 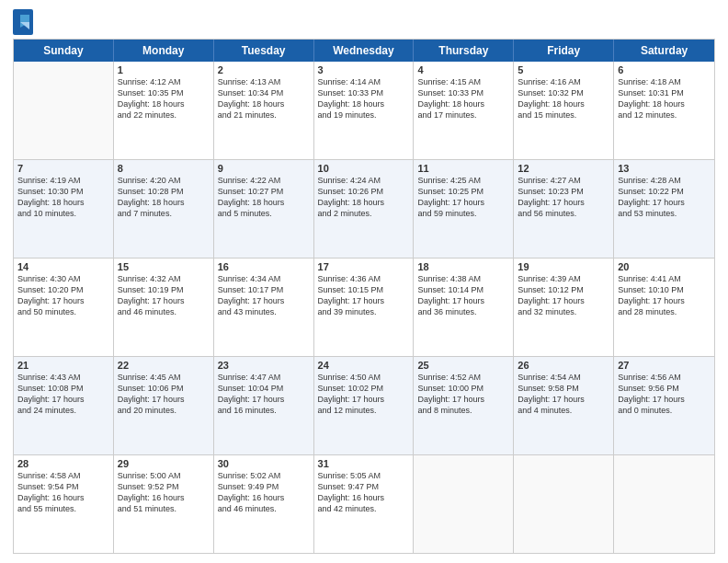 I want to click on day-content: Sunrise: 4:19 AM Sunset: 10:30 PM Daylig…, so click(x=63, y=197).